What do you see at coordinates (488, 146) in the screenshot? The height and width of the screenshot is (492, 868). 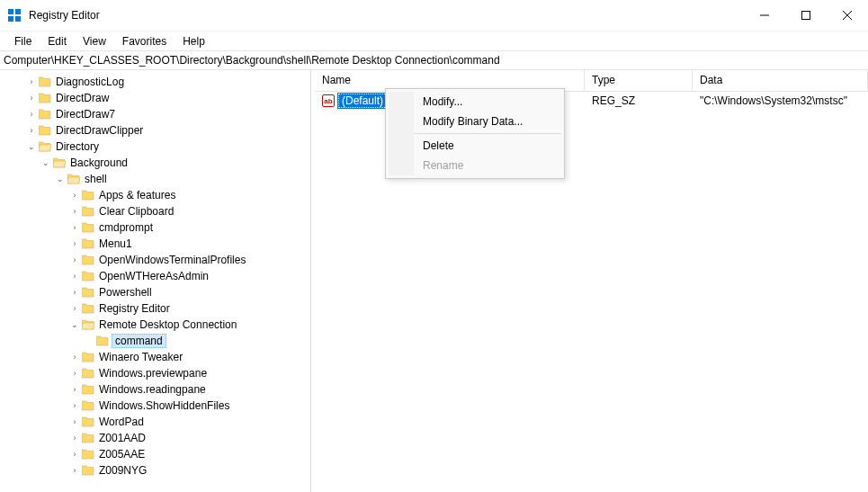 I see `context-delete: Delete` at bounding box center [488, 146].